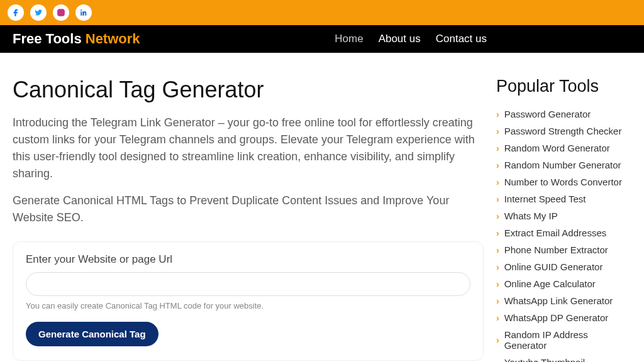  What do you see at coordinates (531, 216) in the screenshot?
I see `tool-label: Whats My IP` at bounding box center [531, 216].